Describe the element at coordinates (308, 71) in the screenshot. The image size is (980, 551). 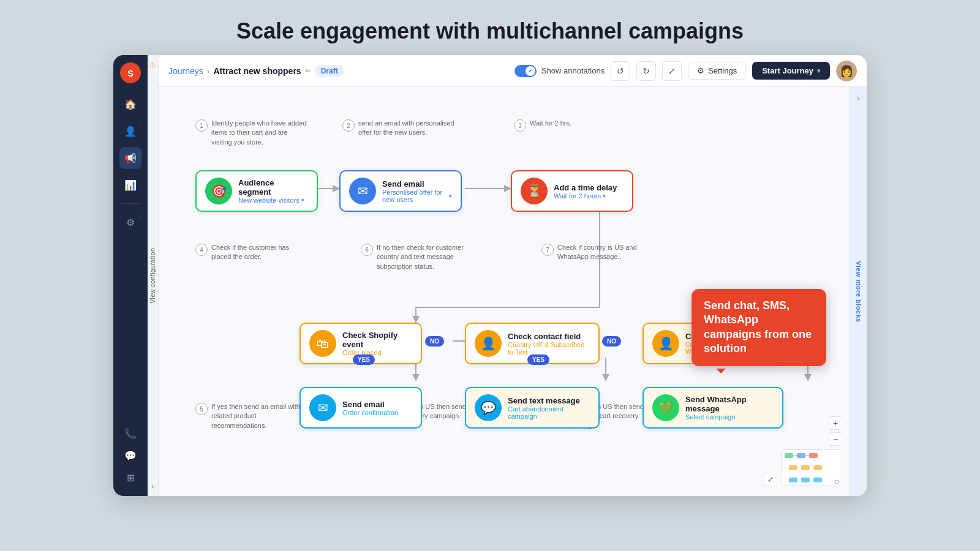
I see `edit-icon: ✏` at that location.